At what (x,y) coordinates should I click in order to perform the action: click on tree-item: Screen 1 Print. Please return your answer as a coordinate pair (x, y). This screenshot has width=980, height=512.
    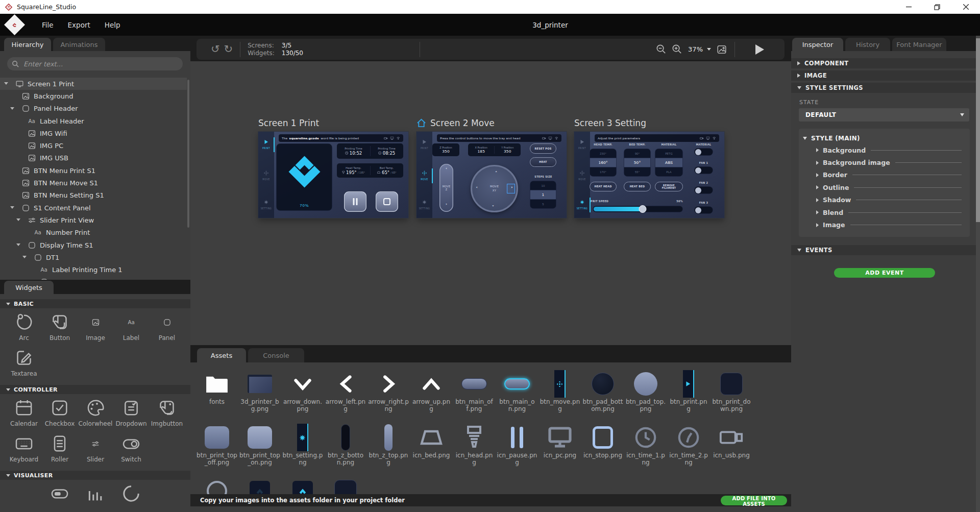
    Looking at the image, I should click on (93, 84).